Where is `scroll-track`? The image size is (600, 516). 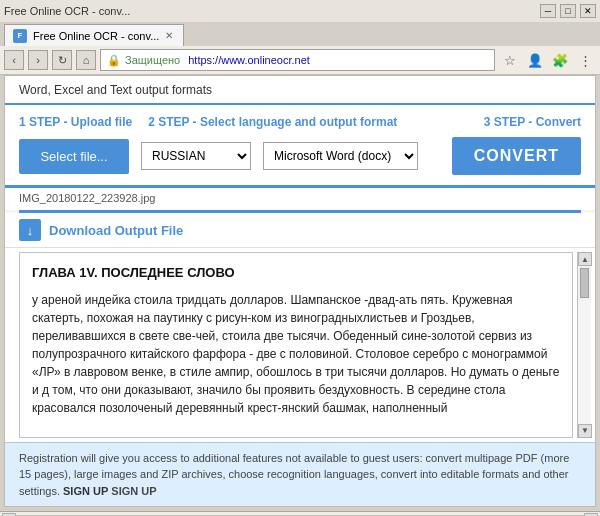 scroll-track is located at coordinates (584, 362).